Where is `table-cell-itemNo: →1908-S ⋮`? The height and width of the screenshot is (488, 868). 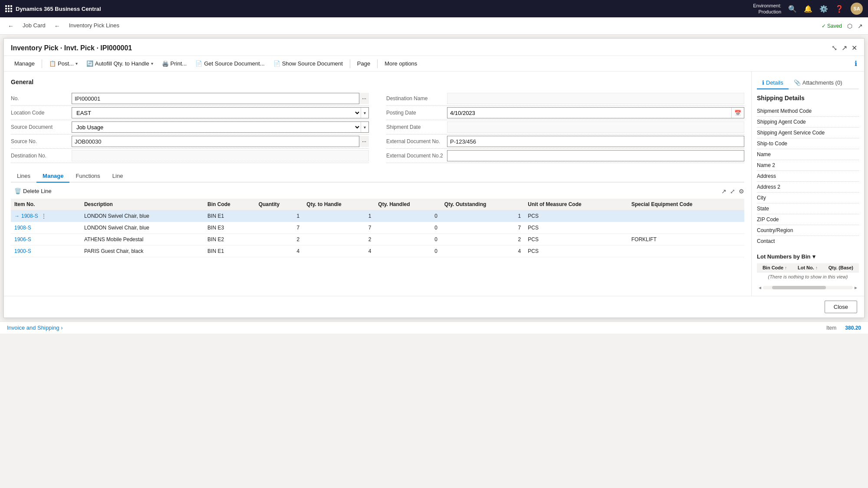
table-cell-itemNo: →1908-S ⋮ is located at coordinates (46, 216).